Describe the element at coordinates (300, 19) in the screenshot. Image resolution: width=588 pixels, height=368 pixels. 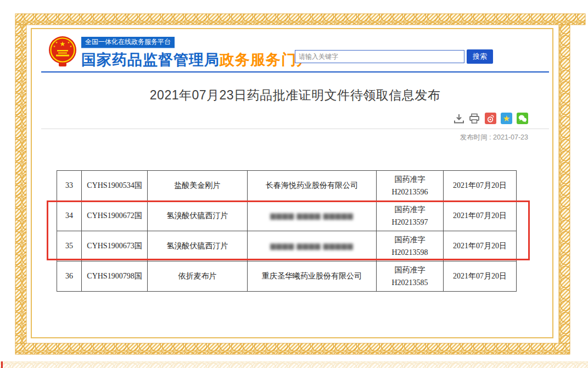
I see `frame-top-band` at that location.